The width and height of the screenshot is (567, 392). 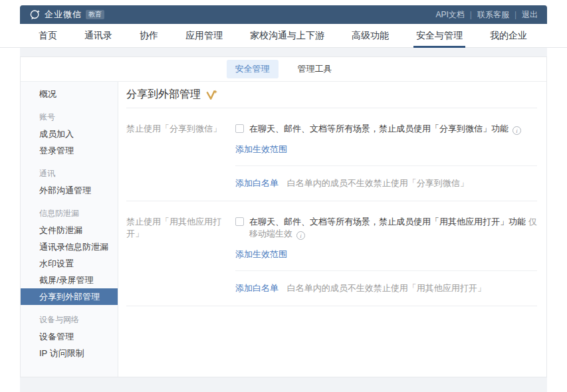 I want to click on sidebar-item-contacts-leak-prevention: 通讯录信息防泄漏, so click(x=69, y=247).